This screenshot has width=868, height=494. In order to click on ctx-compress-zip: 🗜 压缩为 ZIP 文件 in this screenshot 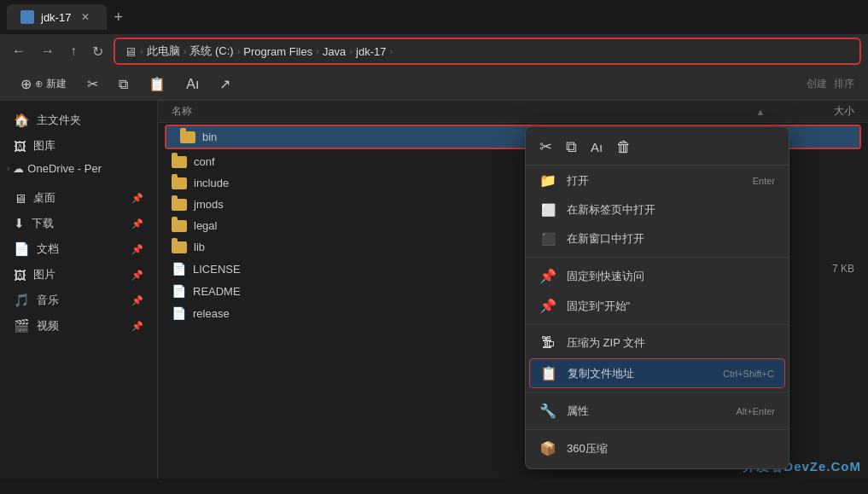, I will do `click(657, 343)`.